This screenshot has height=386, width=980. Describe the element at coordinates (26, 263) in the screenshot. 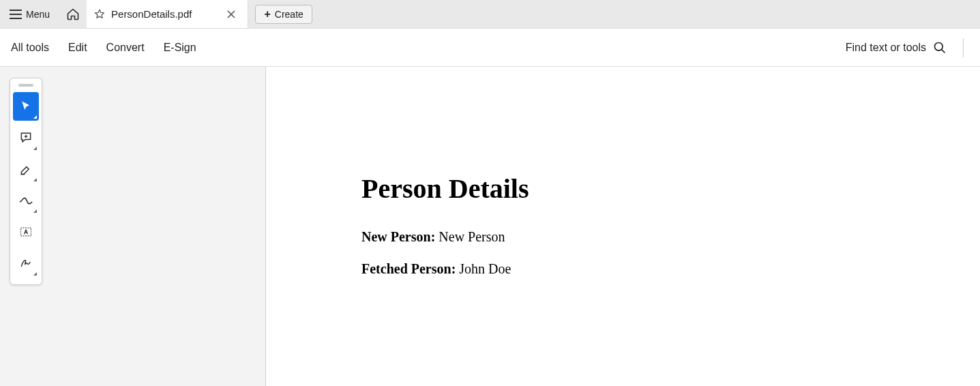

I see `sign-tool-icon` at that location.